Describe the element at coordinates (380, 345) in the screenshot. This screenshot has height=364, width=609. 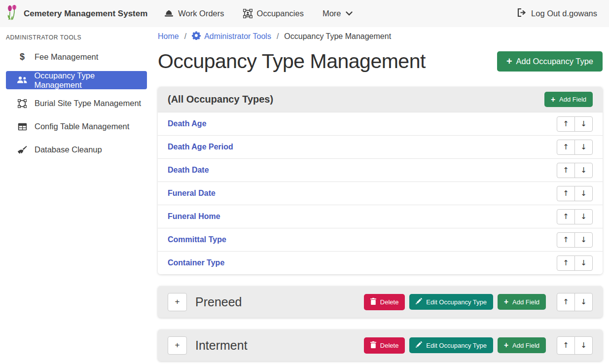
I see `occupancy-type-section: + Interment Delete` at that location.